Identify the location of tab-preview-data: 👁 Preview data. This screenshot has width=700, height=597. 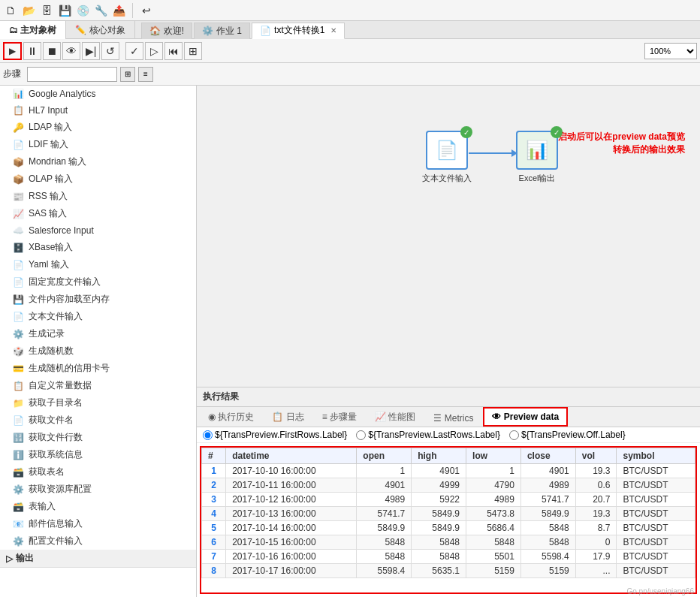
(526, 417).